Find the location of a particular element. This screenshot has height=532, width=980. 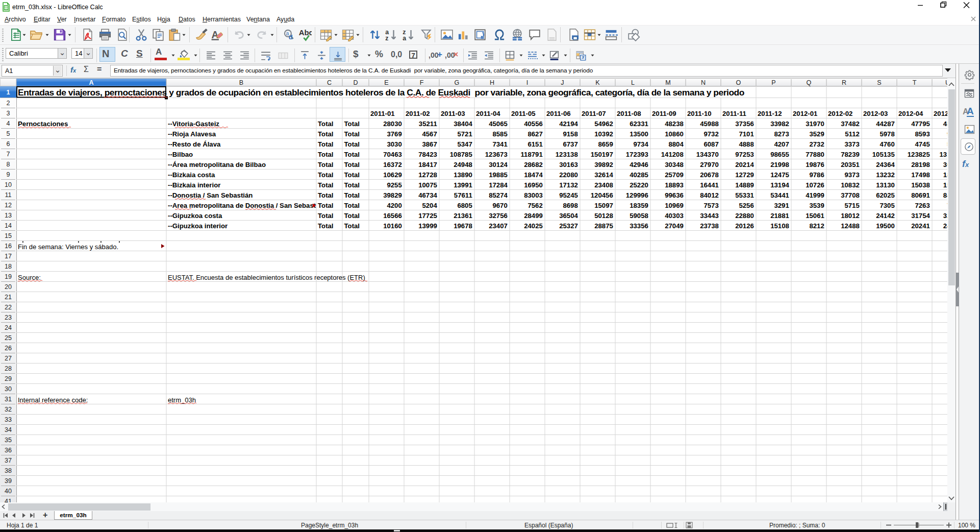

svg-text: 14 is located at coordinates (8, 226).